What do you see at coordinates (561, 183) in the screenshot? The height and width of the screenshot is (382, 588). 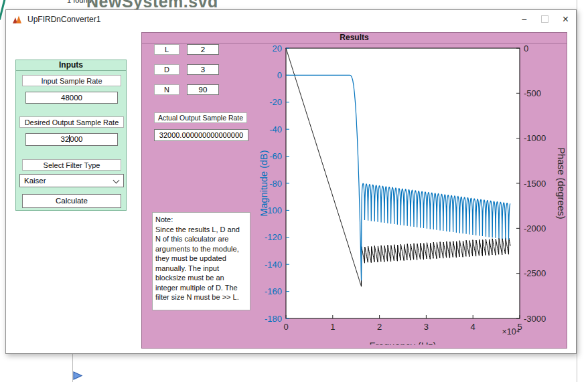 I see `svg-text: Phase (degrees)` at bounding box center [561, 183].